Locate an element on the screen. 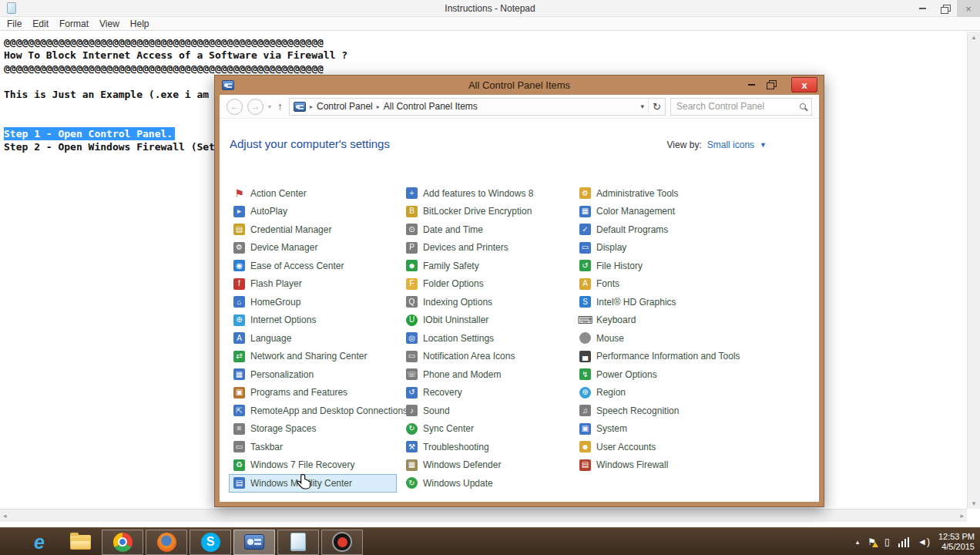 This screenshot has height=555, width=980. cp-minimize-button is located at coordinates (751, 85).